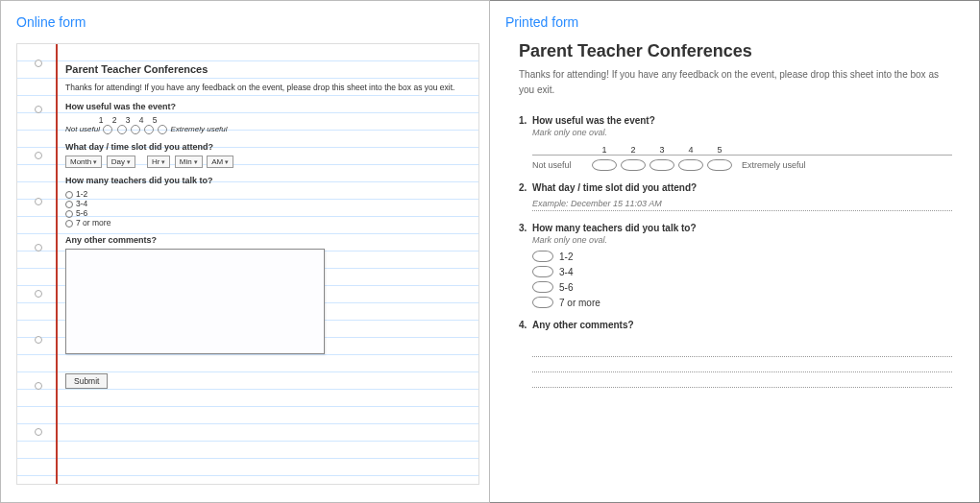 Image resolution: width=980 pixels, height=503 pixels. What do you see at coordinates (86, 381) in the screenshot?
I see `submit-button: Submit` at bounding box center [86, 381].